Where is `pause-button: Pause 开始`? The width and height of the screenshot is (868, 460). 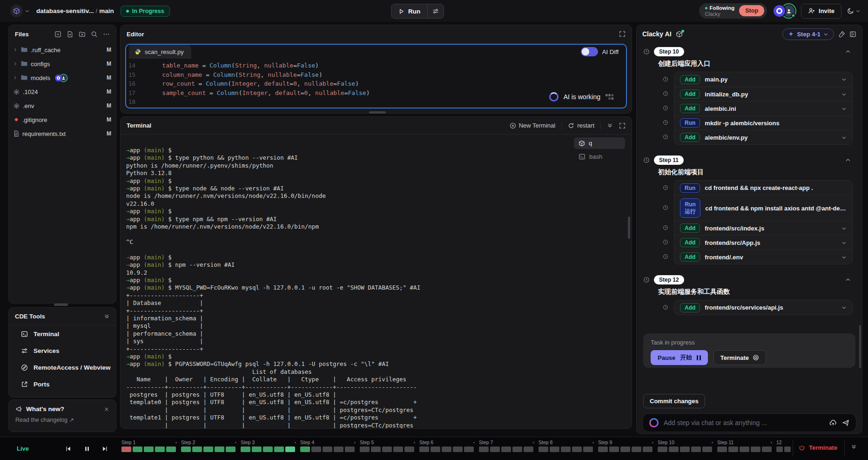
pause-button: Pause 开始 is located at coordinates (680, 358).